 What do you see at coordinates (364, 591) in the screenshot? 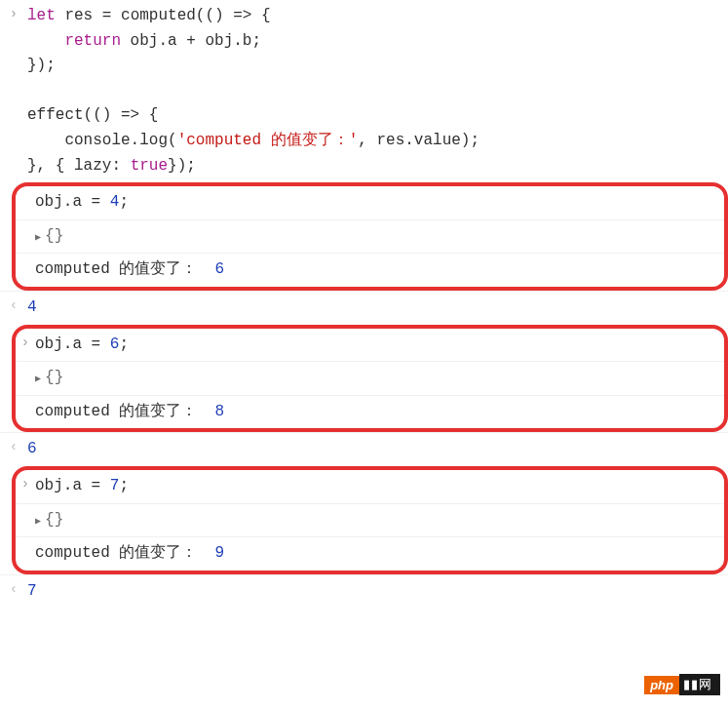
I see `output-line: ‹ 7` at bounding box center [364, 591].